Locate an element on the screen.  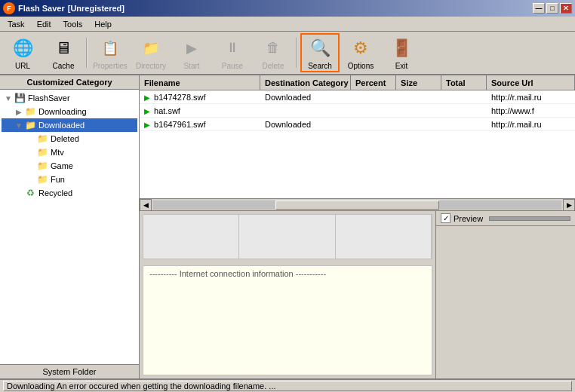
exit-icon: 🚪 is located at coordinates (401, 48).